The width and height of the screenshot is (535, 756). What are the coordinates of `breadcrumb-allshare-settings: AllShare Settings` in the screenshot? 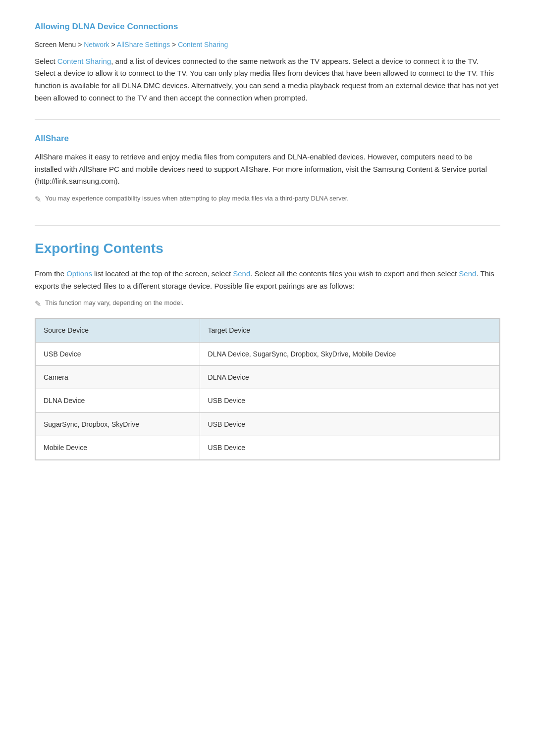 It's located at (144, 45).